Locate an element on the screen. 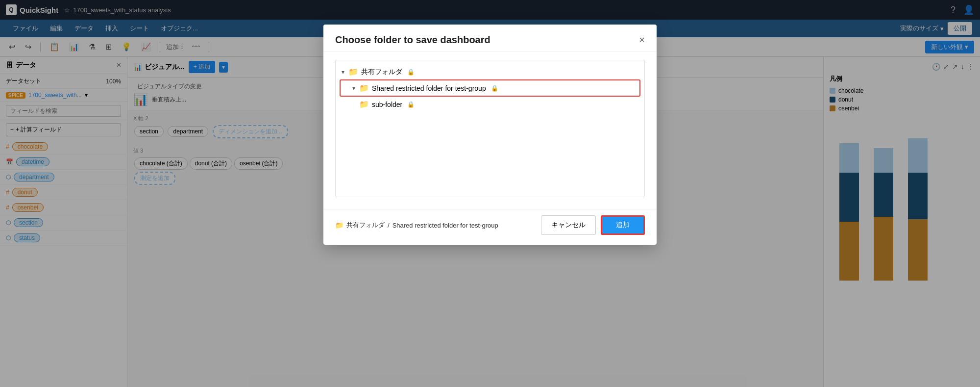 This screenshot has height=387, width=980. add-button: 追加 is located at coordinates (623, 225).